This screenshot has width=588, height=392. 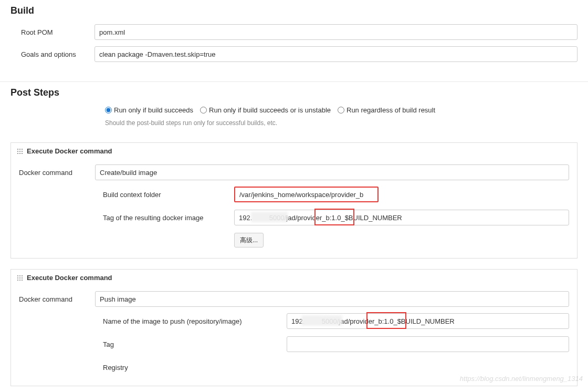 I want to click on radio-regardless-label: Run regardless of build result, so click(x=391, y=110).